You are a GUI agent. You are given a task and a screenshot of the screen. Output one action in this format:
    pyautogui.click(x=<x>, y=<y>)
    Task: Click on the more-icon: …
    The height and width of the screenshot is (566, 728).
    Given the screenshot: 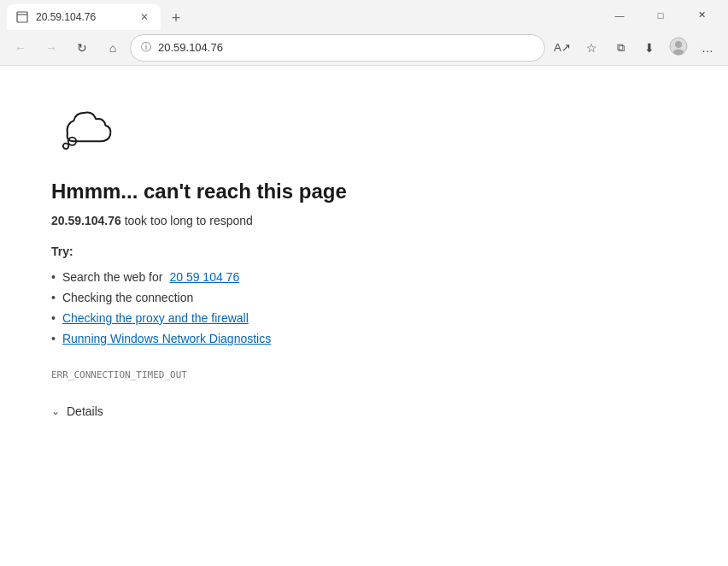 What is the action you would take?
    pyautogui.click(x=707, y=48)
    